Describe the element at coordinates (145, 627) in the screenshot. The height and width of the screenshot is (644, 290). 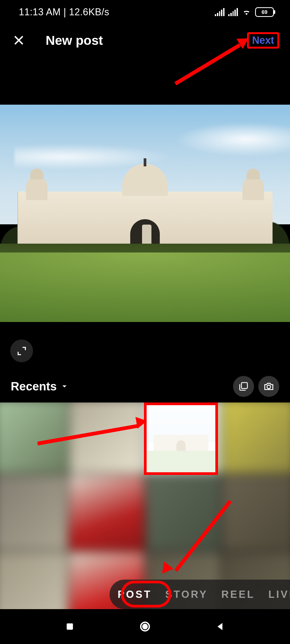
I see `circle-icon` at that location.